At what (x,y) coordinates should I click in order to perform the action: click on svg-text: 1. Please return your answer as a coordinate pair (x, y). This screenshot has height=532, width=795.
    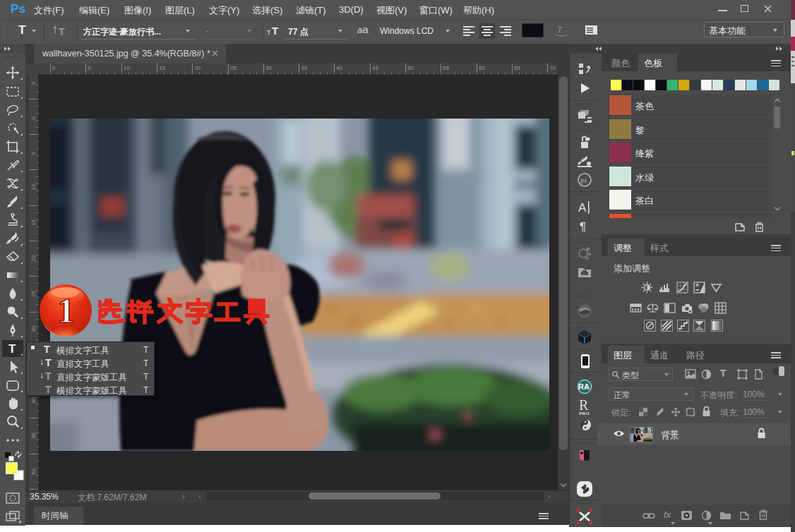
    Looking at the image, I should click on (66, 310).